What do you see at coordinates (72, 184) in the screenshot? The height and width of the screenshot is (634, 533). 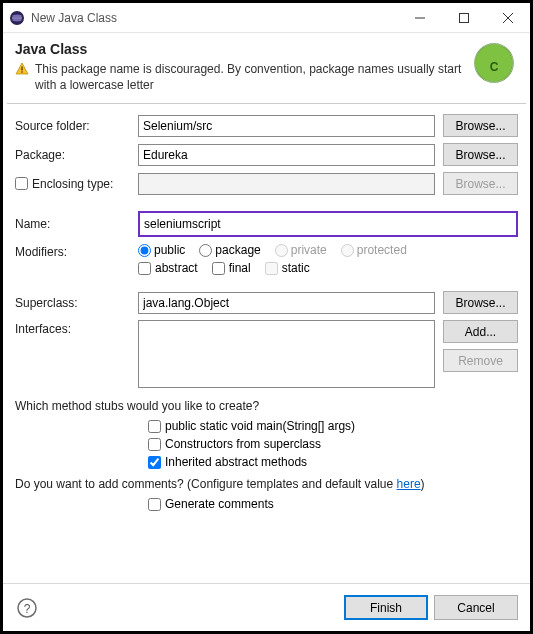 I see `enclosingtype-label: Enclosing type:` at bounding box center [72, 184].